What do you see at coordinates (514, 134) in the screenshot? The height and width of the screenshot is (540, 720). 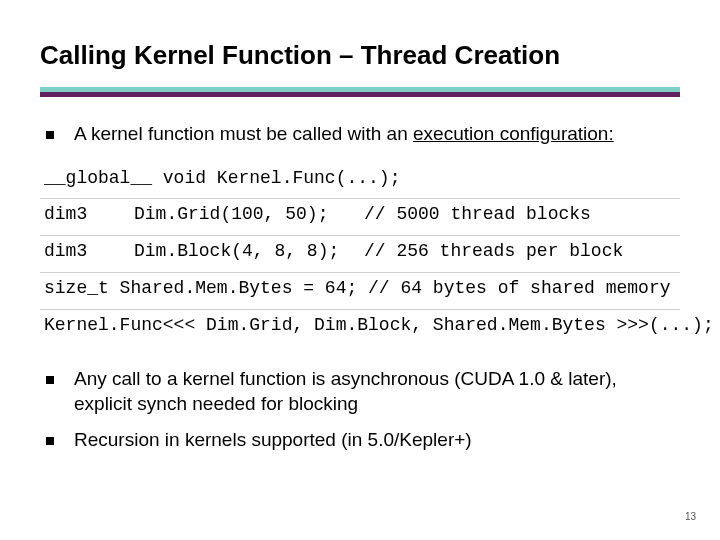 I see `bullet-text-underlined: execution configuration:` at bounding box center [514, 134].